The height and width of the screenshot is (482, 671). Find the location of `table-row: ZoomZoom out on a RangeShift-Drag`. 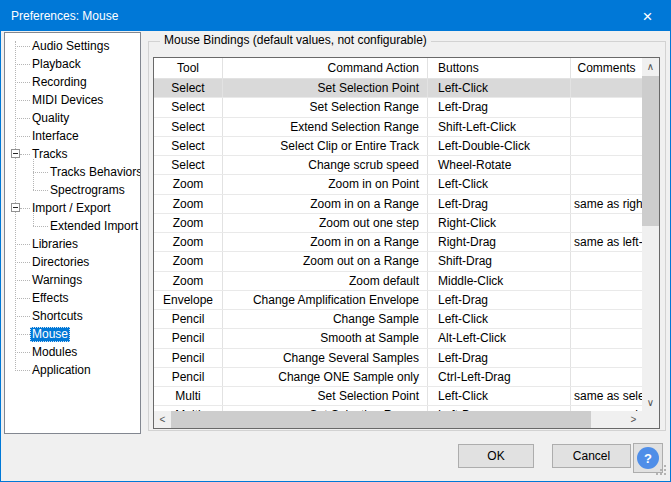

table-row: ZoomZoom out on a RangeShift-Drag is located at coordinates (398, 262).